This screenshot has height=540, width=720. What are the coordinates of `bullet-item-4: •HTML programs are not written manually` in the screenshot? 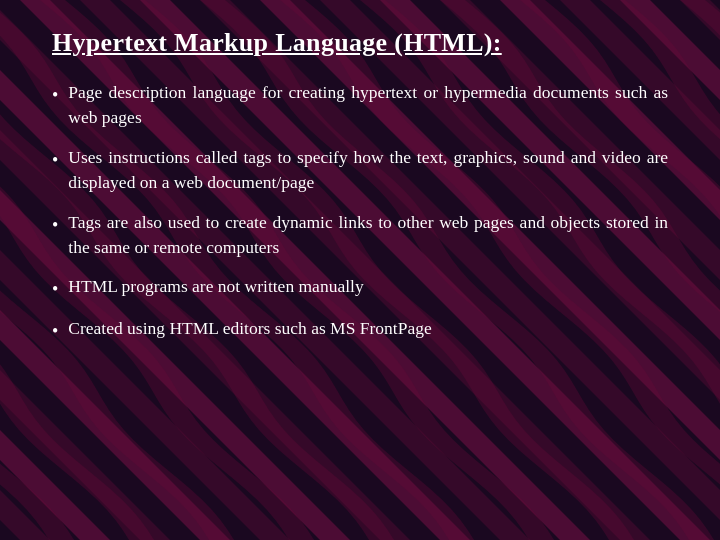 It's located at (360, 288).